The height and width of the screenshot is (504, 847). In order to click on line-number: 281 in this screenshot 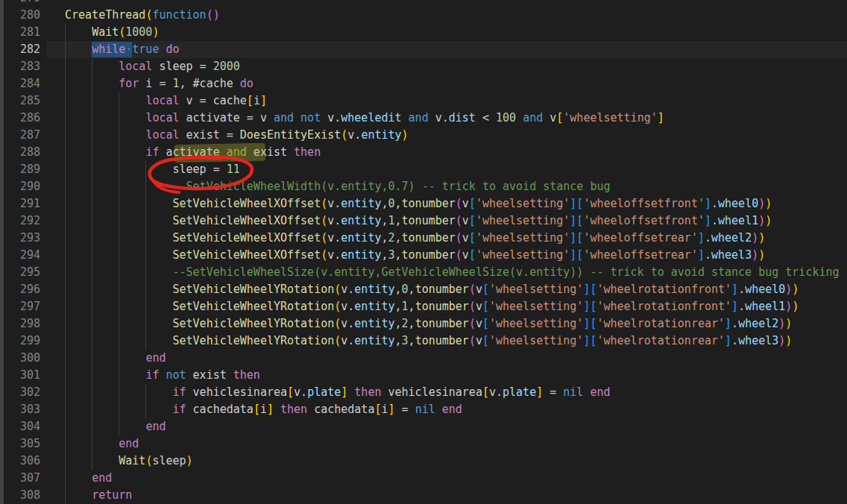, I will do `click(25, 33)`.